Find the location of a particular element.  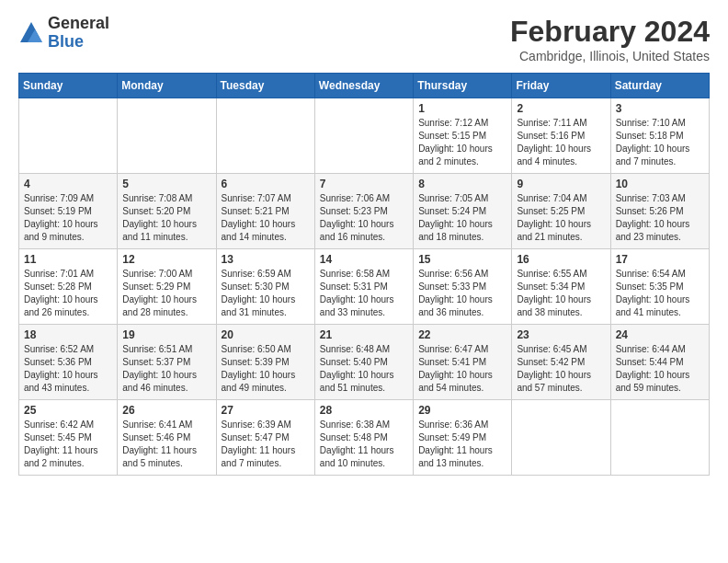

day-cell: 28Sunrise: 6:38 AM Sunset: 5:48 PM Dayli… is located at coordinates (364, 438).